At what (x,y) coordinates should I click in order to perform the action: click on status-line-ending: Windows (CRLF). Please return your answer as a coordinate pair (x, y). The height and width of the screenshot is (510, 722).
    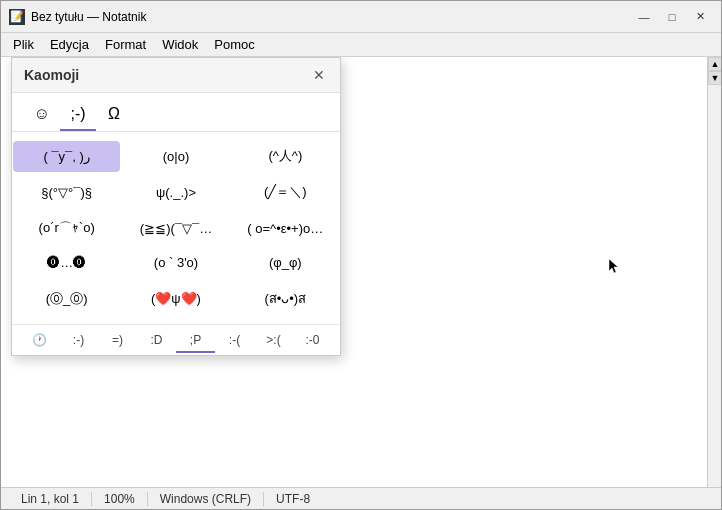
    Looking at the image, I should click on (206, 499).